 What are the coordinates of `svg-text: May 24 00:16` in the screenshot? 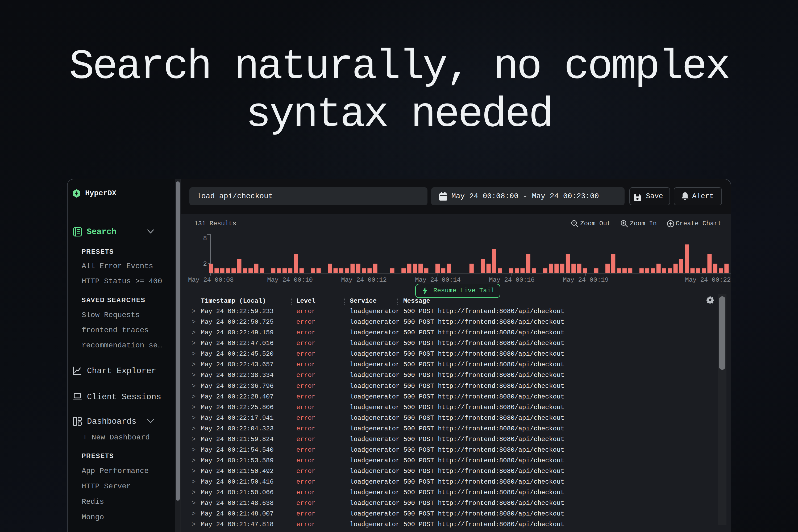 It's located at (512, 280).